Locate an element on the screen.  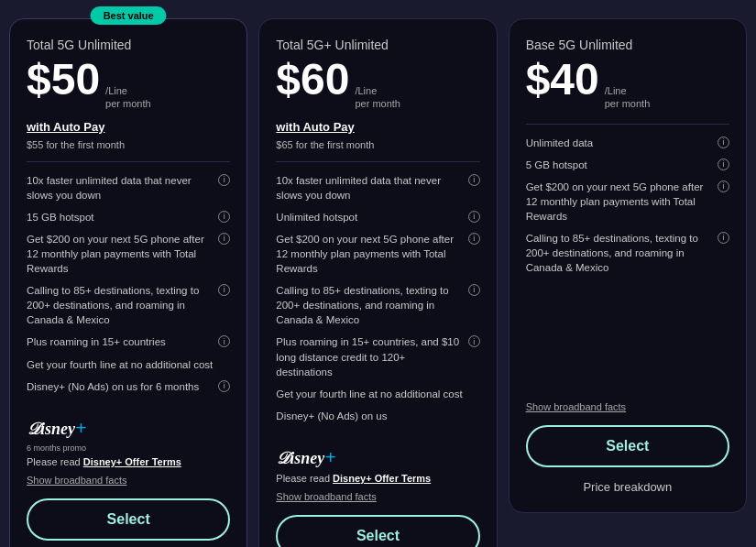
plan-price-row: $40 /Line per month is located at coordinates (628, 84).